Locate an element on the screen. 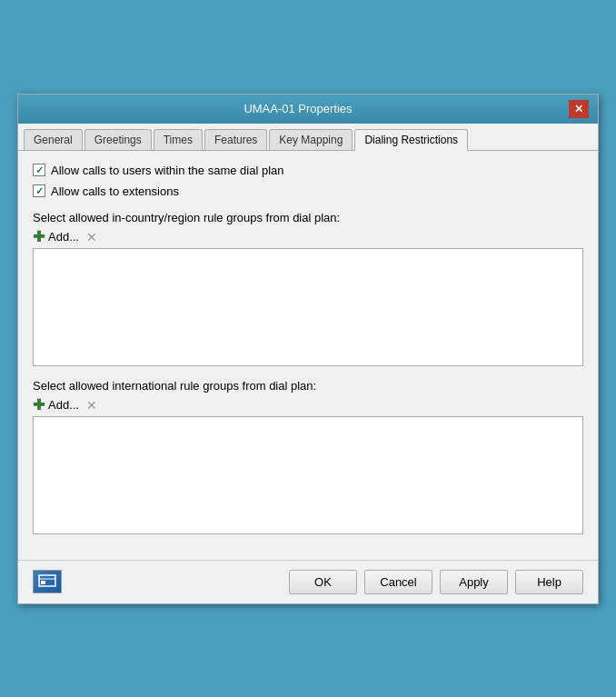  checkmark-1: ✓ is located at coordinates (40, 171).